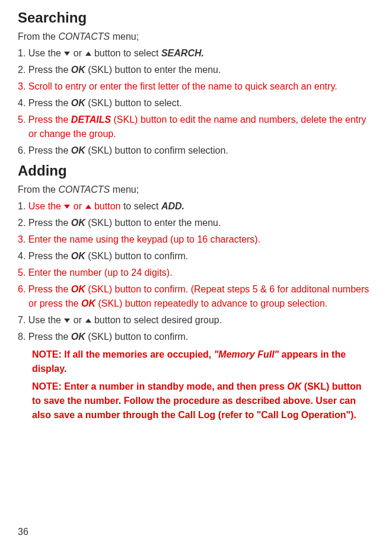 The image size is (392, 551). Describe the element at coordinates (196, 256) in the screenshot. I see `list-item: 4. Press the OK (SKL) button to conﬁrm.` at that location.